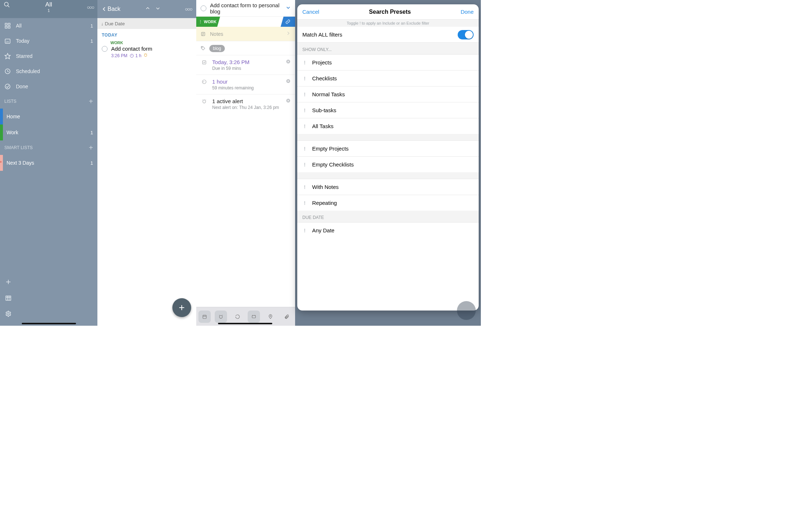 The height and width of the screenshot is (532, 785). I want to click on calendar-icon, so click(49, 299).